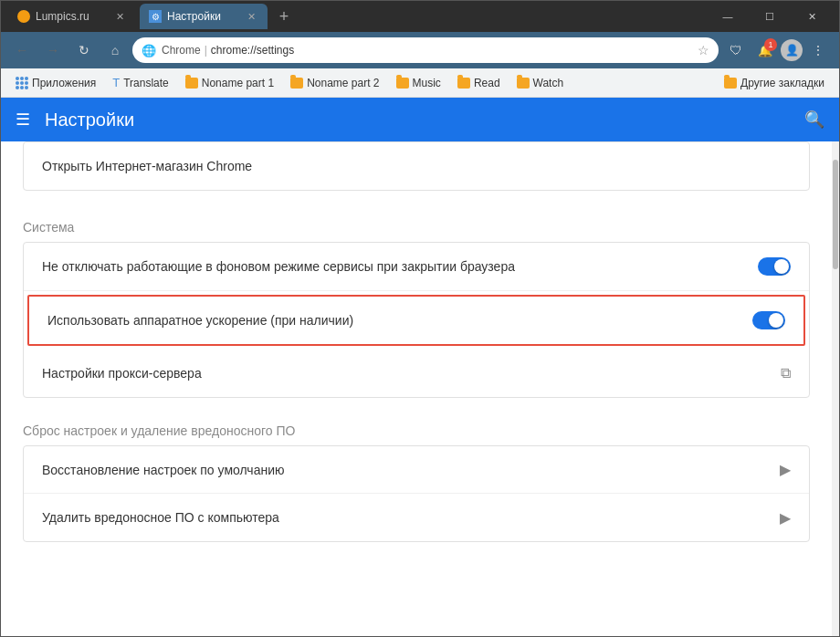  Describe the element at coordinates (116, 82) in the screenshot. I see `translate-icon: T` at that location.